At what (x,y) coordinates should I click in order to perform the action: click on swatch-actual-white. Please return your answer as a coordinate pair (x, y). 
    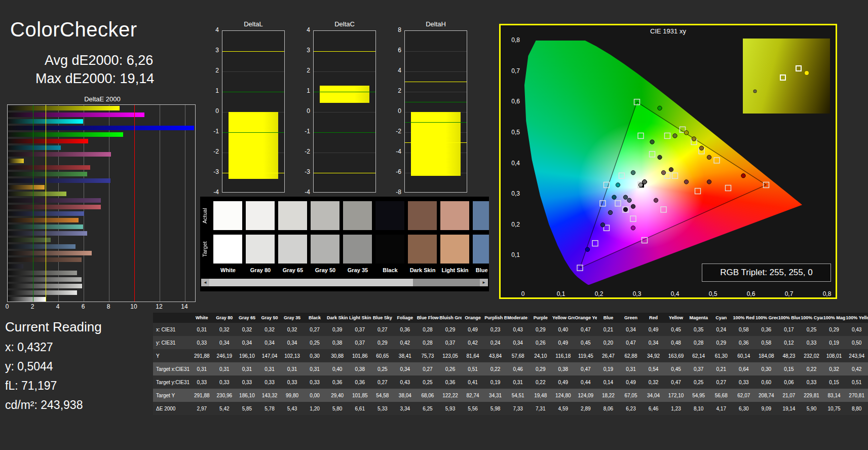
    Looking at the image, I should click on (228, 216).